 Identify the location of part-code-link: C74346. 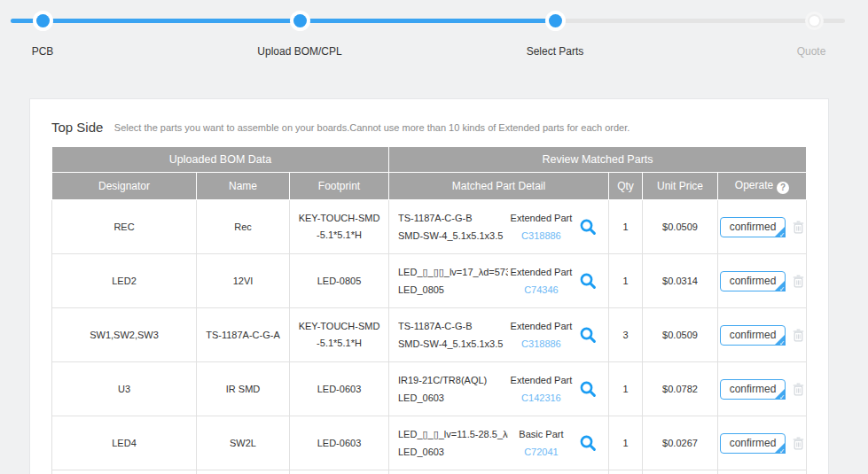
(541, 290).